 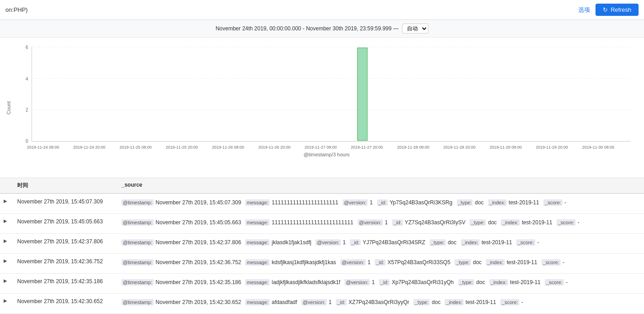 What do you see at coordinates (381, 243) in the screenshot?
I see `source-3: @timestamp: November 27th 2019, 15:42:37…` at bounding box center [381, 243].